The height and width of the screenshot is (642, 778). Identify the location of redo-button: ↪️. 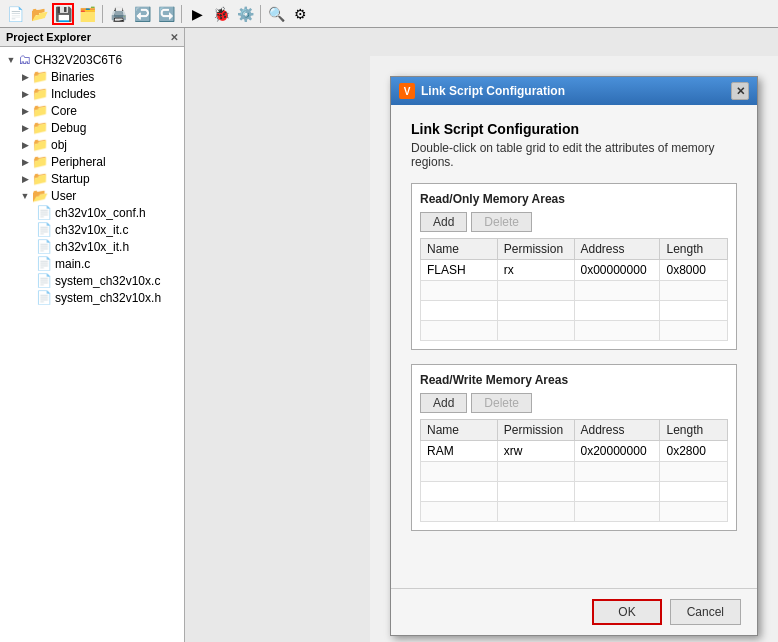
(166, 14).